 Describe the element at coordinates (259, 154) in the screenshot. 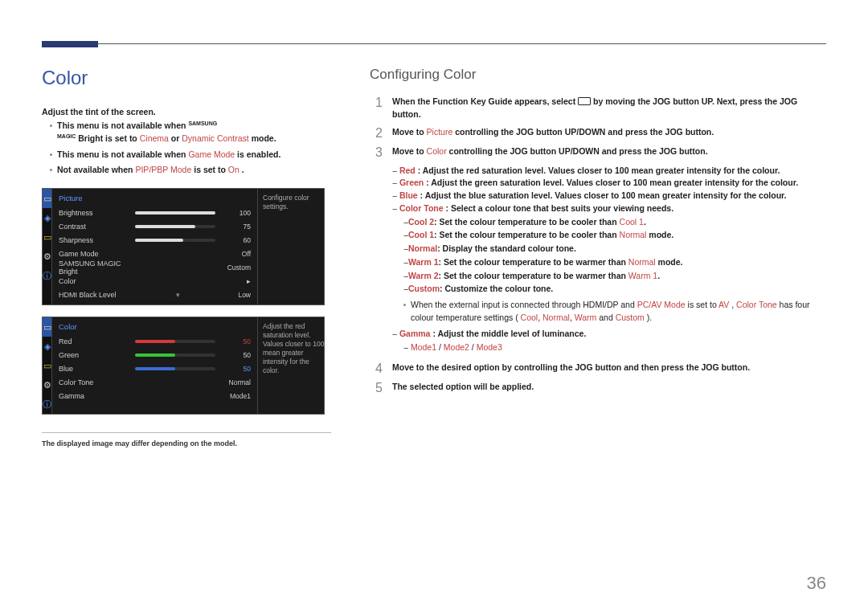

I see `note-text: is enabled.` at that location.